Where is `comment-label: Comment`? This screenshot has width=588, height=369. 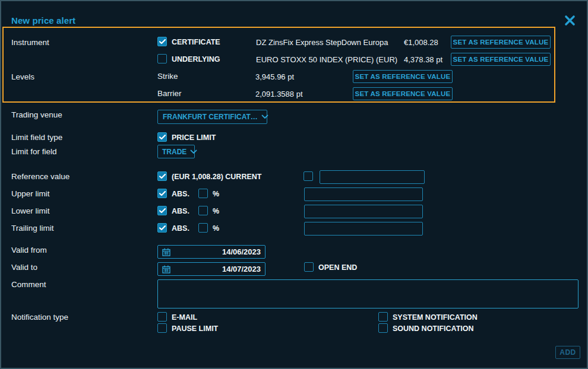 comment-label: Comment is located at coordinates (29, 285).